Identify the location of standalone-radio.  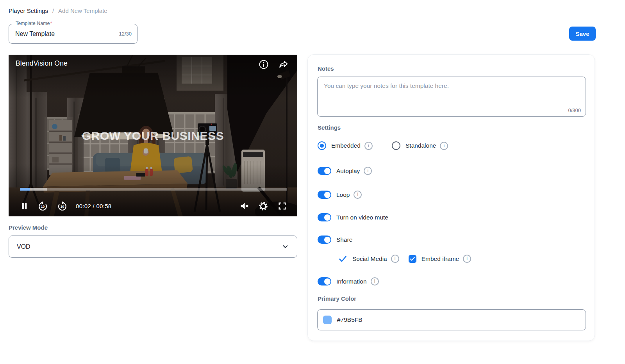
(396, 146).